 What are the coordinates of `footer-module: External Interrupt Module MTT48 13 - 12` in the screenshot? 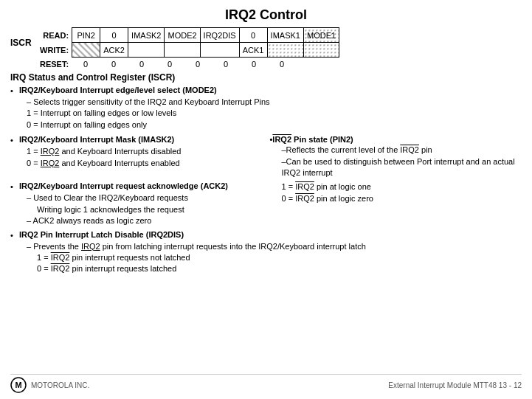 It's located at (455, 385).